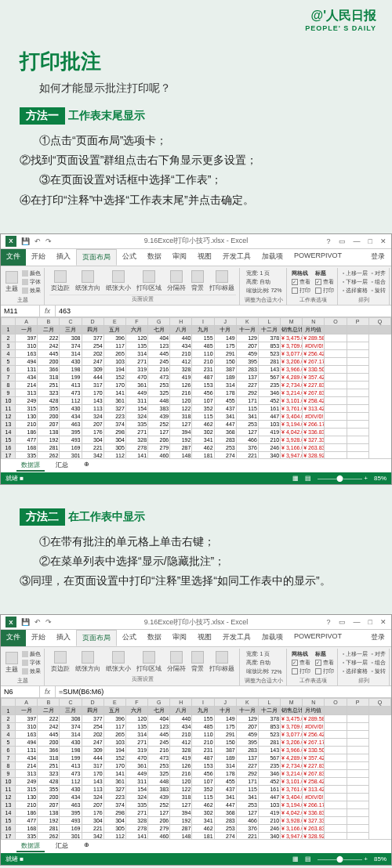  I want to click on view-page-icon: ▤, so click(308, 478).